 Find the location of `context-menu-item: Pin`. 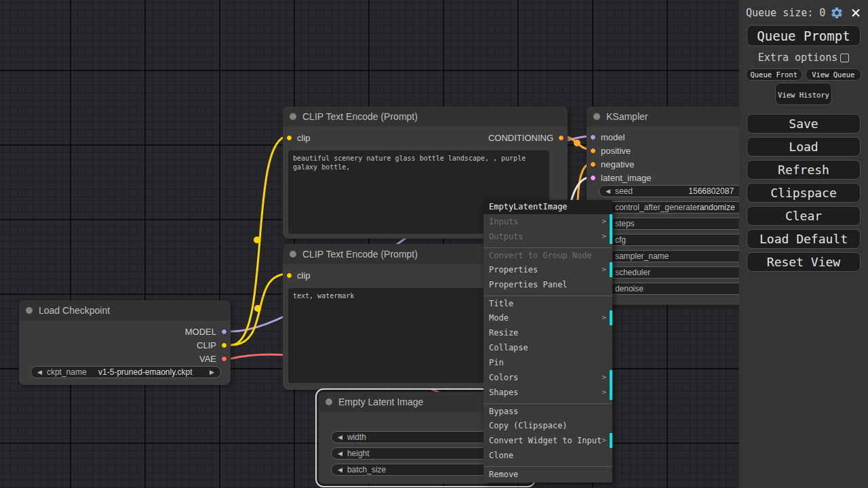

context-menu-item: Pin is located at coordinates (548, 363).